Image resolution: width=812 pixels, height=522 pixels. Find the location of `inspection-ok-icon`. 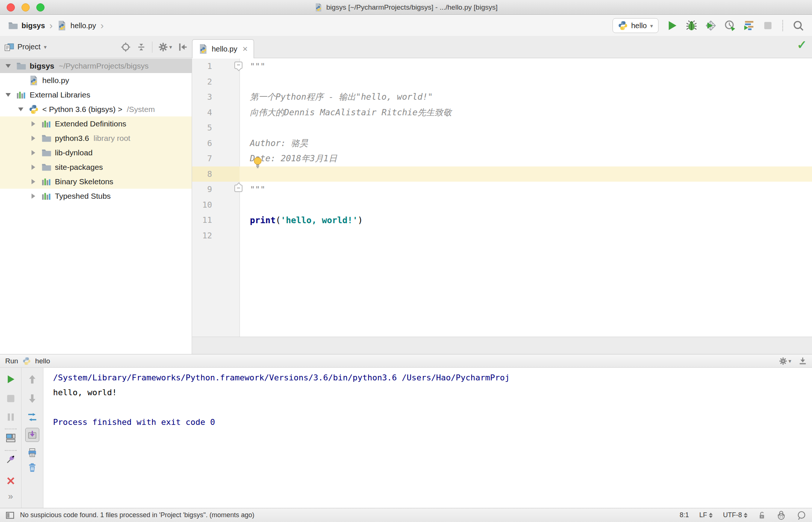

inspection-ok-icon is located at coordinates (802, 45).